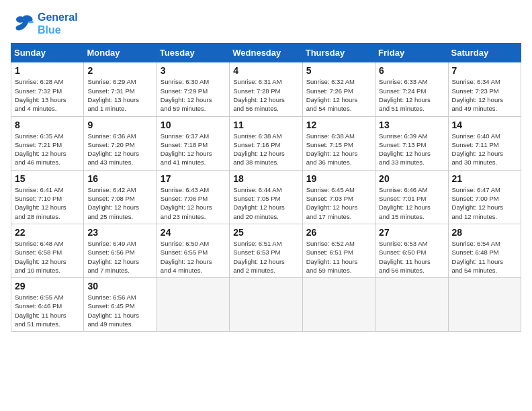  Describe the element at coordinates (484, 197) in the screenshot. I see `calendar-day-21: 21Sunrise: 6:47 AM Sunset: 7:00 PM Dayli…` at that location.